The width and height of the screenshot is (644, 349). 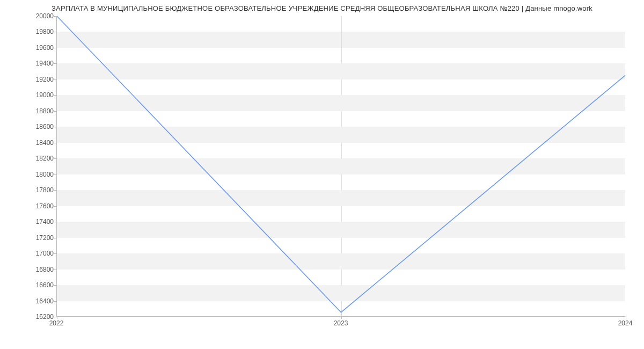 I want to click on y-tick-label: 18800, so click(x=38, y=111).